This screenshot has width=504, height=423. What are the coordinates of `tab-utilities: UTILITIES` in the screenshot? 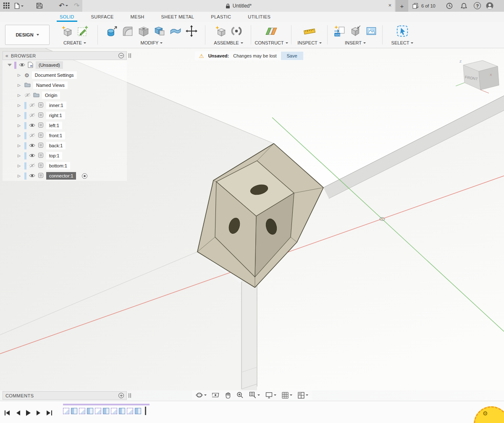 It's located at (259, 17).